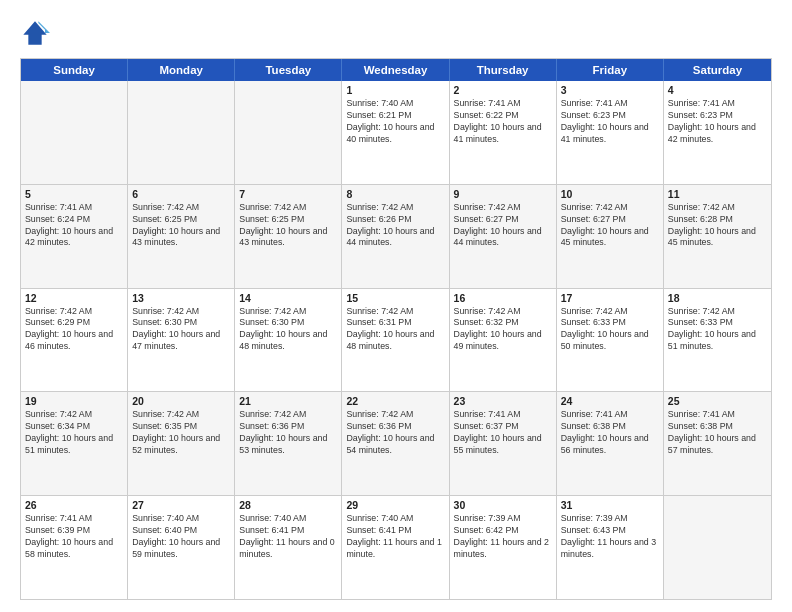  Describe the element at coordinates (718, 401) in the screenshot. I see `day-number: 25` at that location.